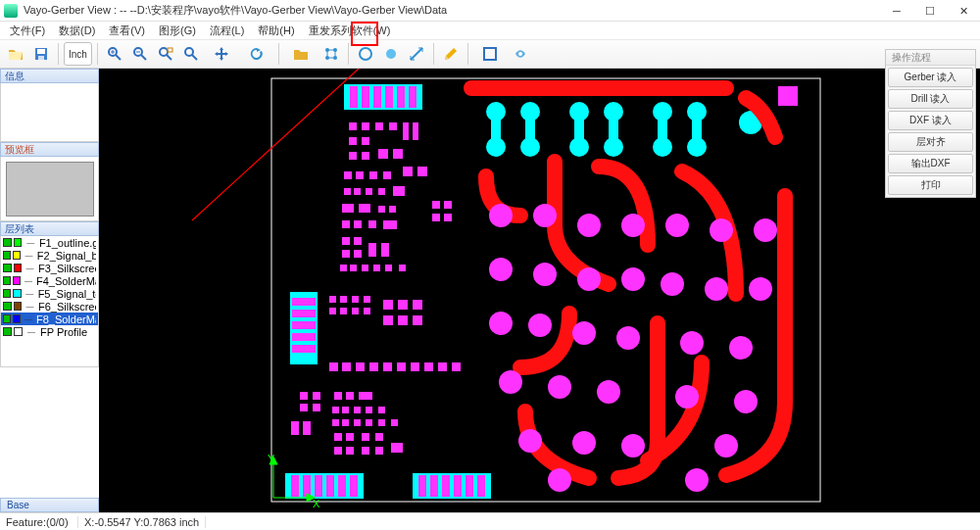 This screenshot has height=530, width=980. I want to click on menu-series: 重发系列软件(W), so click(350, 31).